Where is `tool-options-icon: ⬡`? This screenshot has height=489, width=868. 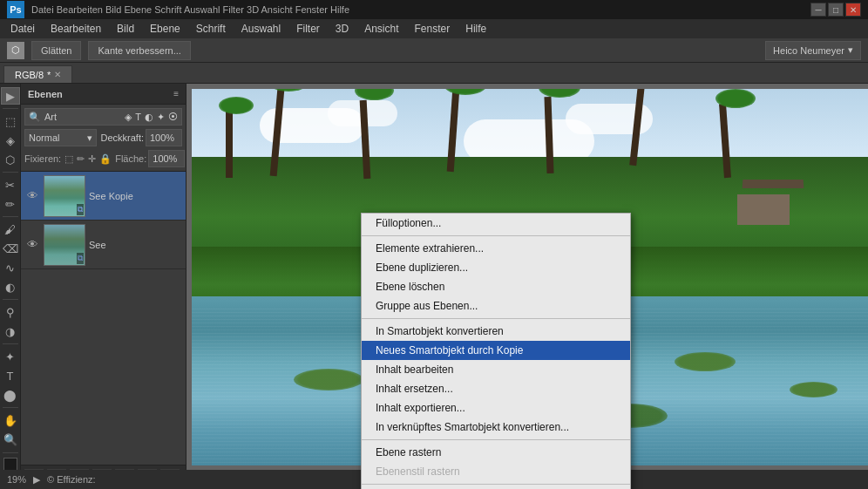 tool-options-icon: ⬡ is located at coordinates (16, 51).